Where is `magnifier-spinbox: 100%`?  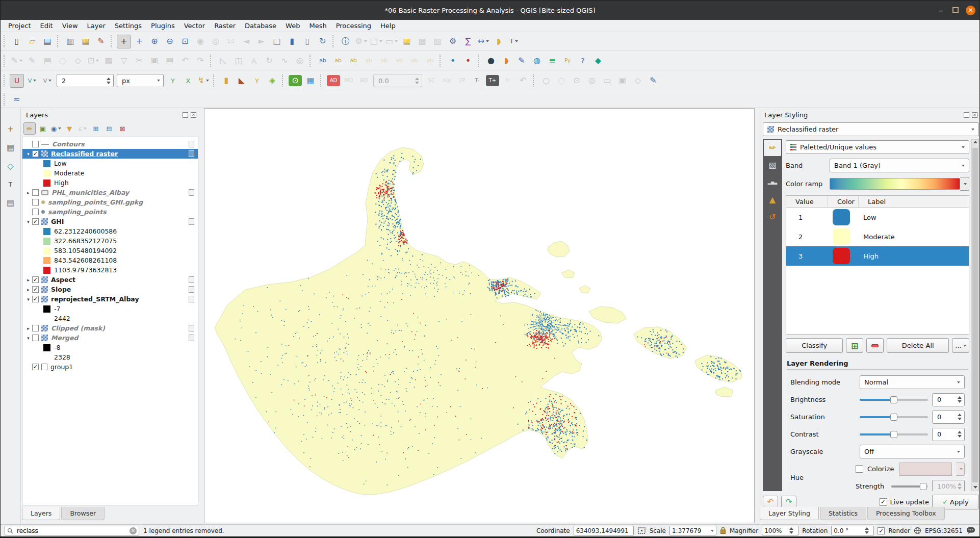 magnifier-spinbox: 100% is located at coordinates (780, 530).